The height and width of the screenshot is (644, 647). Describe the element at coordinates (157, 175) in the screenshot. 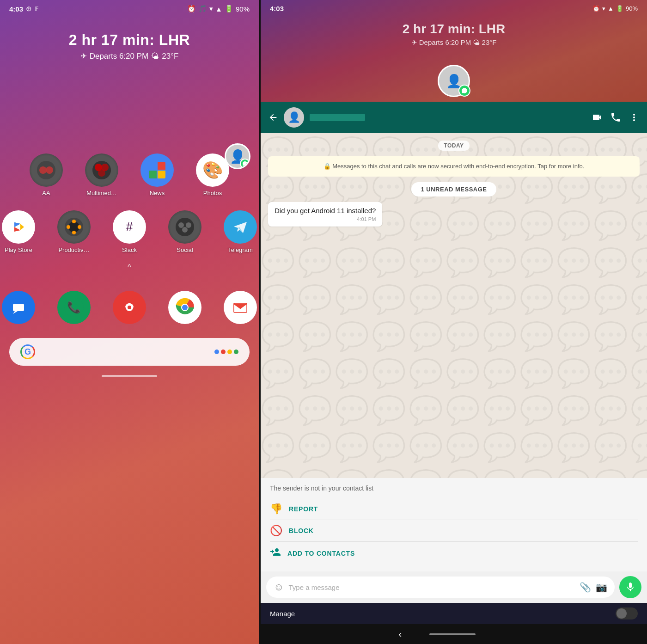

I see `app-item-news: News` at that location.